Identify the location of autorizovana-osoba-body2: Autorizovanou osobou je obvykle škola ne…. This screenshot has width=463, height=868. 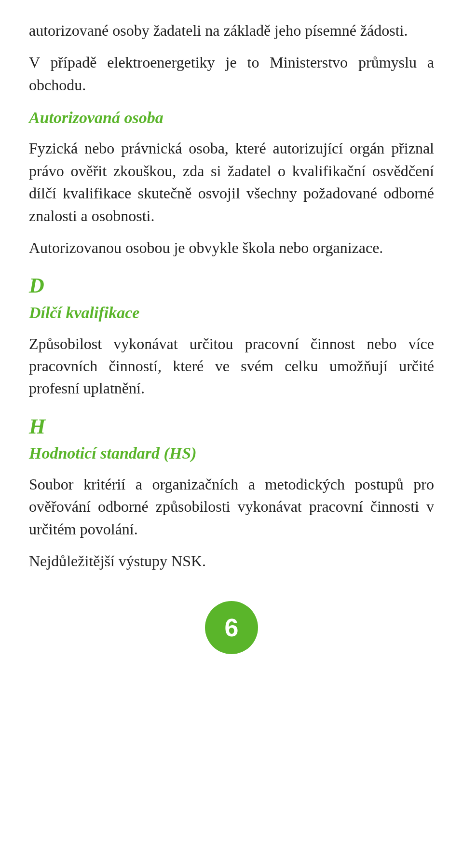
(232, 248).